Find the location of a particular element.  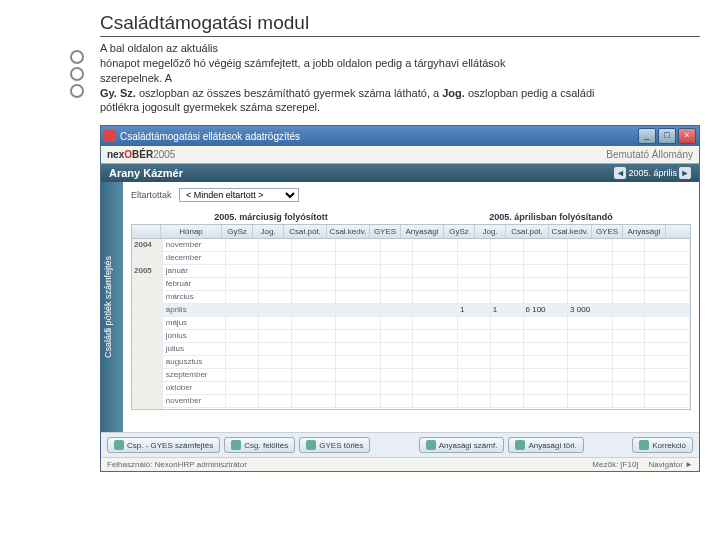

period-prev-button: ◄ is located at coordinates (620, 173).